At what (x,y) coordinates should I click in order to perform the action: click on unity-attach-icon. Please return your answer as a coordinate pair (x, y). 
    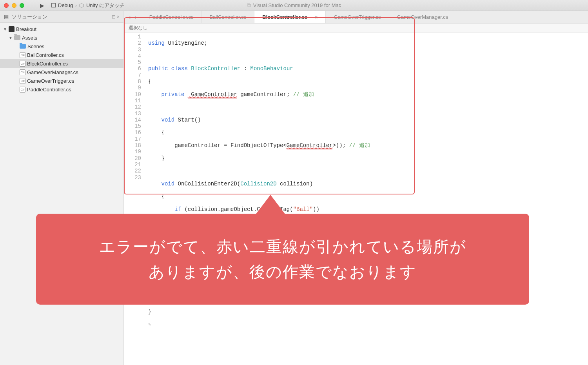
    Looking at the image, I should click on (82, 5).